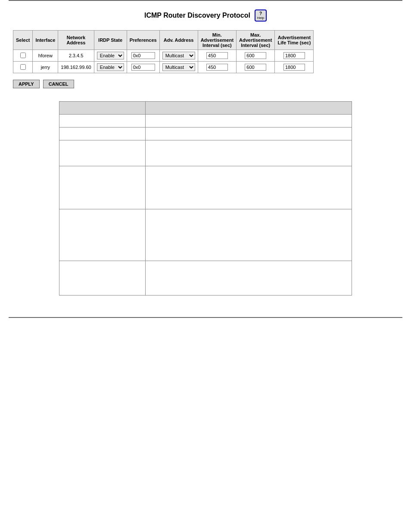 Image resolution: width=411 pixels, height=532 pixels. What do you see at coordinates (206, 84) in the screenshot?
I see `action-buttons: APPLY CANCEL` at bounding box center [206, 84].